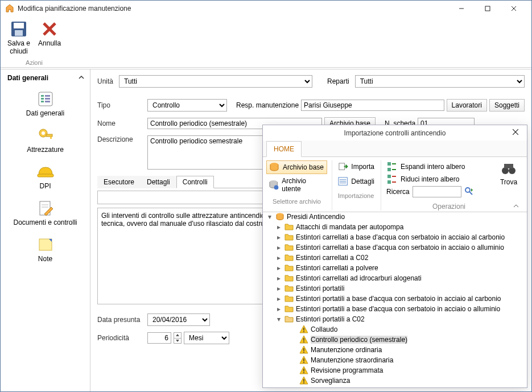 This screenshot has height=392, width=532. What do you see at coordinates (178, 336) in the screenshot?
I see `period-step-up` at bounding box center [178, 336].